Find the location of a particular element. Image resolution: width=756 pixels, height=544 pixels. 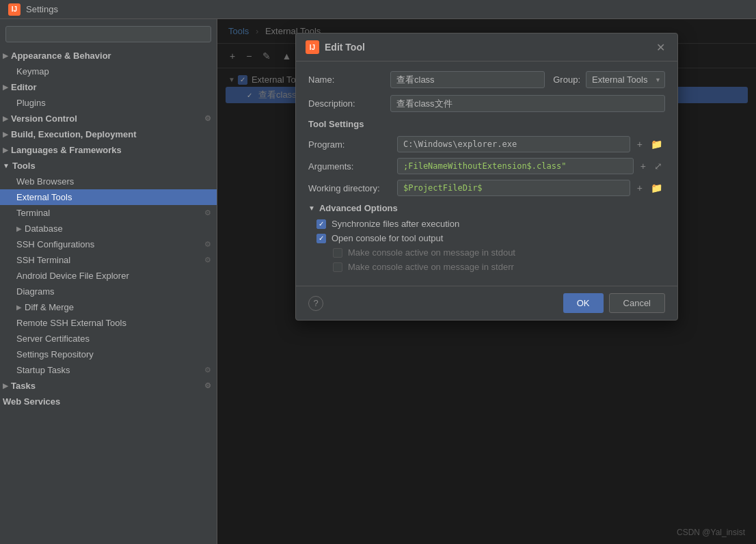

sidebar-item-label: Web Services is located at coordinates (31, 402).